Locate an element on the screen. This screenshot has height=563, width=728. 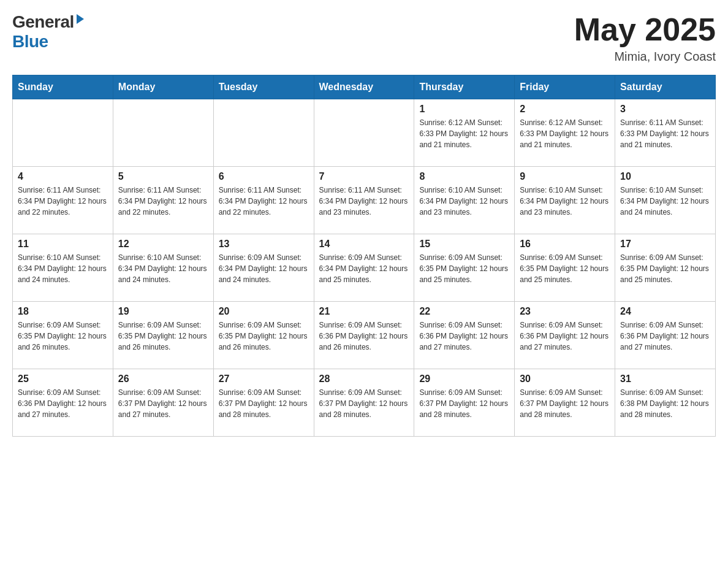
day-info: Sunrise: 6:11 AM Sunset: 6:33 PM Dayligh… is located at coordinates (665, 134).